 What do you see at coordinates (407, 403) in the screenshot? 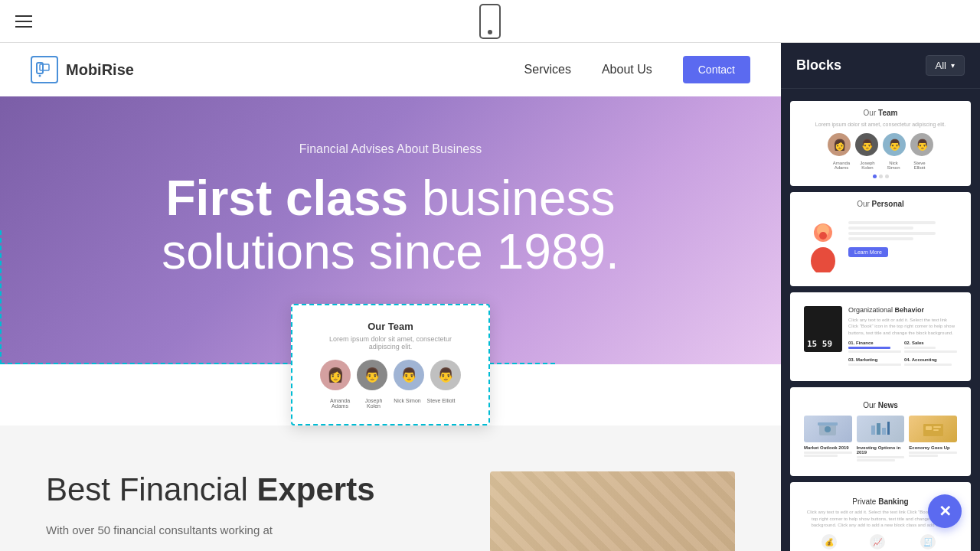
I see `member-name-3: Nick Simon` at bounding box center [407, 403].